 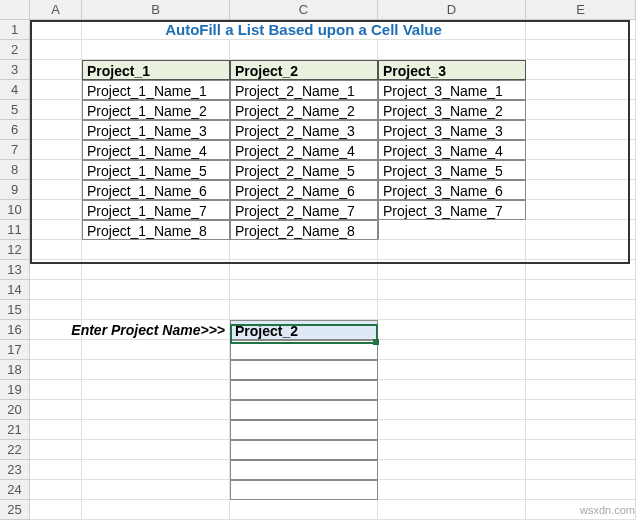 I want to click on cell-D14, so click(x=452, y=290).